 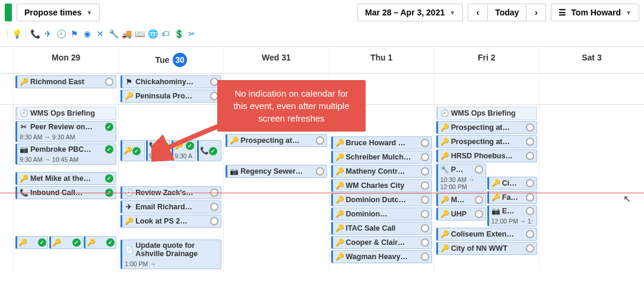 What do you see at coordinates (49, 159) in the screenshot?
I see `event-time: 9:30 AM → 10:45 AM` at bounding box center [49, 159].